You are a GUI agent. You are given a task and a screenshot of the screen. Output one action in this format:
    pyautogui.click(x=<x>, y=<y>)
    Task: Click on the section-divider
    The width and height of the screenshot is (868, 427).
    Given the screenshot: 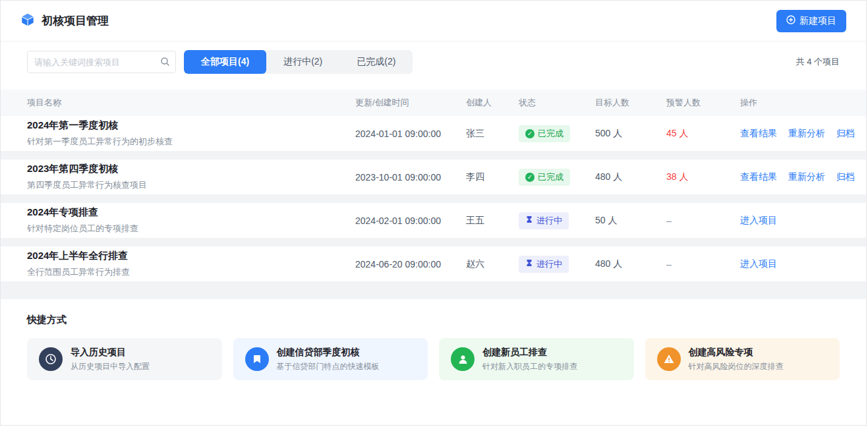 What is the action you would take?
    pyautogui.click(x=434, y=295)
    